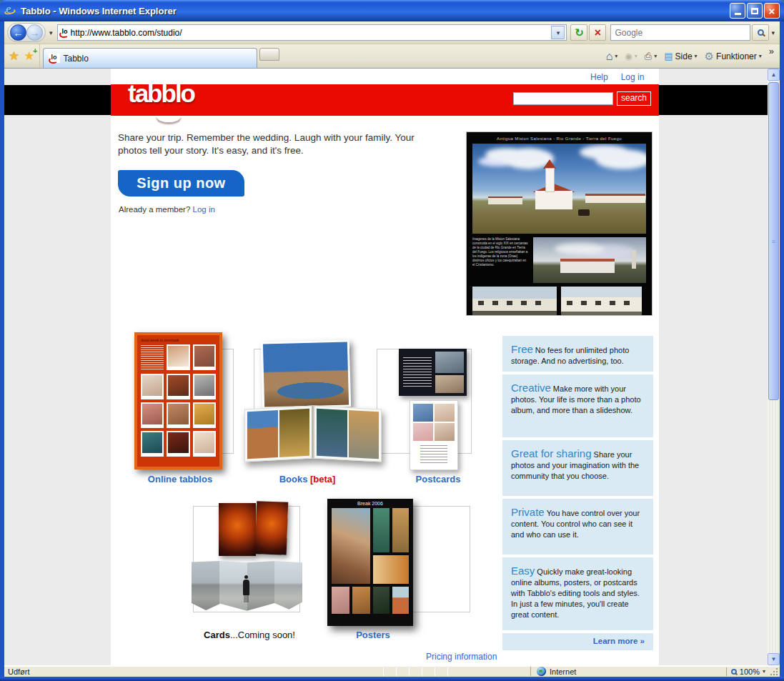 This screenshot has width=784, height=681. Describe the element at coordinates (597, 33) in the screenshot. I see `stop-button: ×` at that location.